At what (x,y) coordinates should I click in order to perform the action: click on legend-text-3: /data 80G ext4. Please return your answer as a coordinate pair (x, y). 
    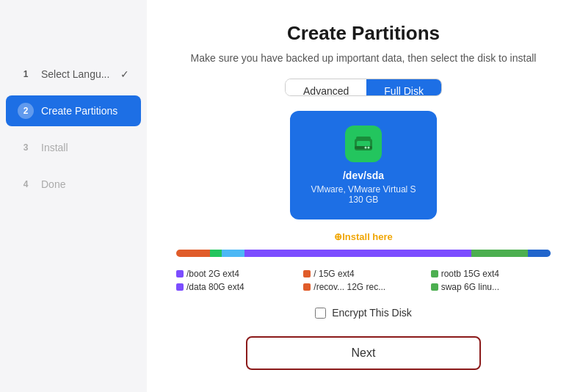
    Looking at the image, I should click on (216, 287).